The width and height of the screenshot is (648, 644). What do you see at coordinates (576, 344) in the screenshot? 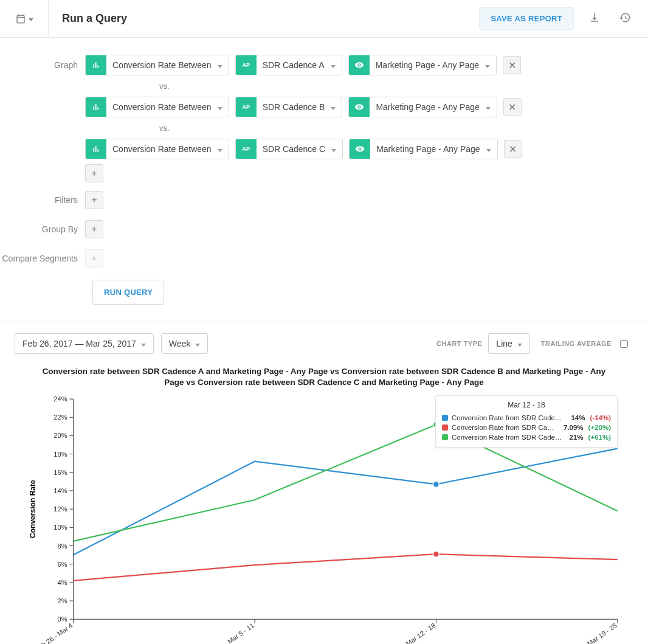
I see `trailing-average-label: TRAILING AVERAGE` at bounding box center [576, 344].